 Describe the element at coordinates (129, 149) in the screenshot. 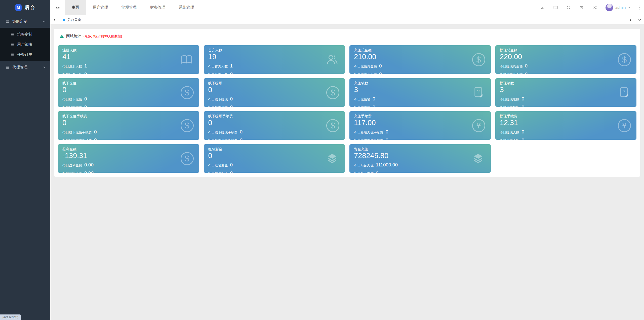

I see `card-title: 盈利金额` at that location.